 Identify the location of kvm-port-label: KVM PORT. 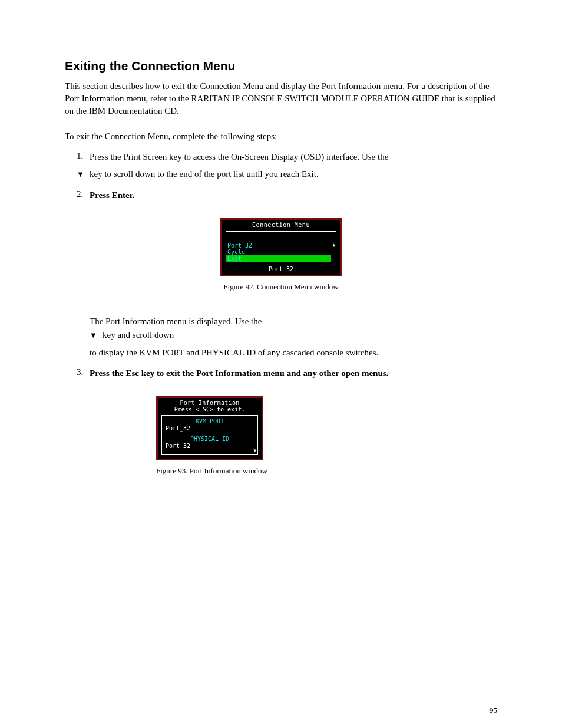
(210, 421).